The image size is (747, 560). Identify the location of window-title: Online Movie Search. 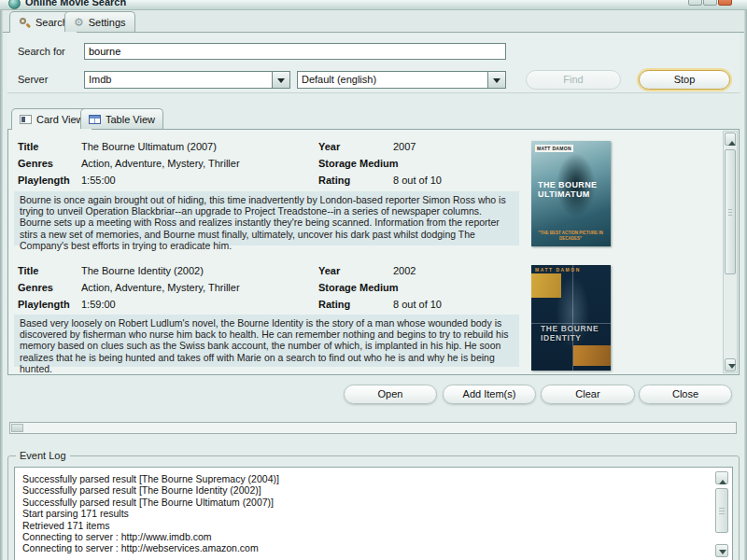
(76, 4).